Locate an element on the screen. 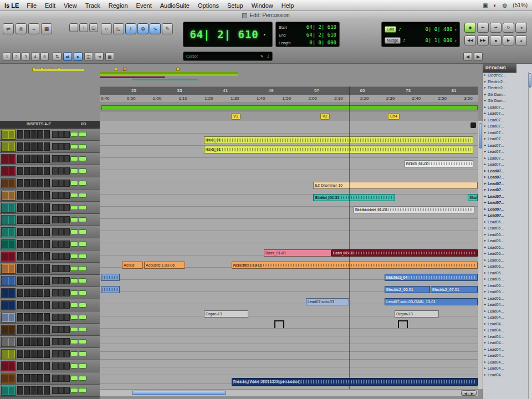 Image resolution: width=532 pixels, height=399 pixels. markers-ruler: V1V2Ch4 is located at coordinates (289, 116).